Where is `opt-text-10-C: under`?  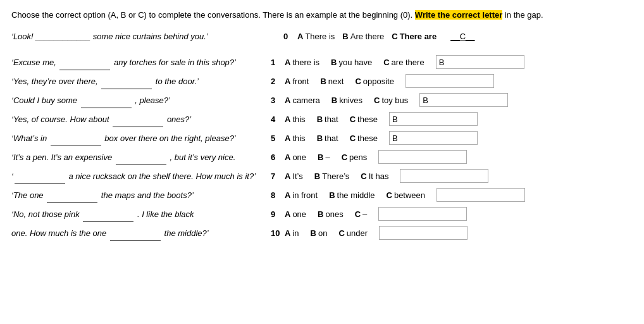 opt-text-10-C: under is located at coordinates (357, 233).